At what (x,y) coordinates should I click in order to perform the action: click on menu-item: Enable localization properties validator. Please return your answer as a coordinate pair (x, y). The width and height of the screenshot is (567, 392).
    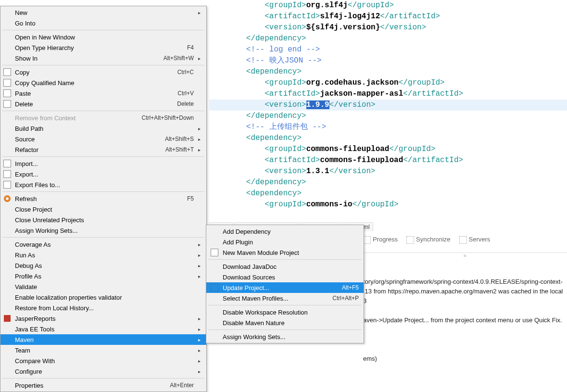
    Looking at the image, I should click on (103, 297).